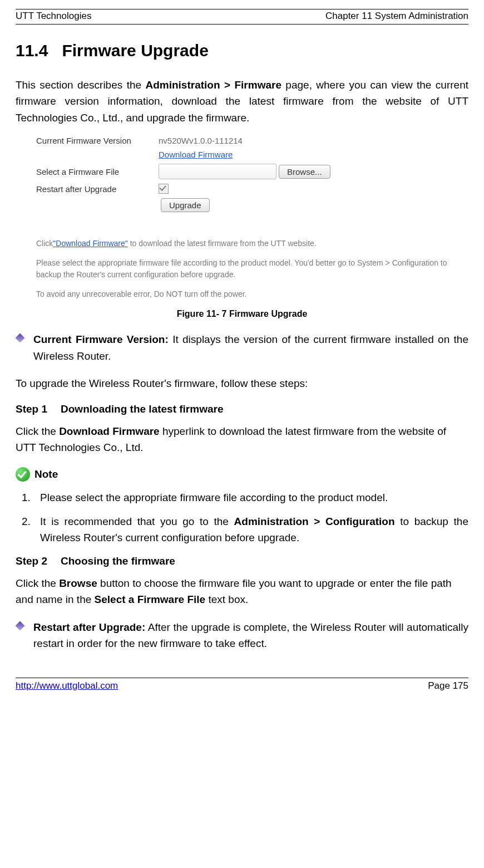  What do you see at coordinates (448, 686) in the screenshot?
I see `footer-page: Page 175` at bounding box center [448, 686].